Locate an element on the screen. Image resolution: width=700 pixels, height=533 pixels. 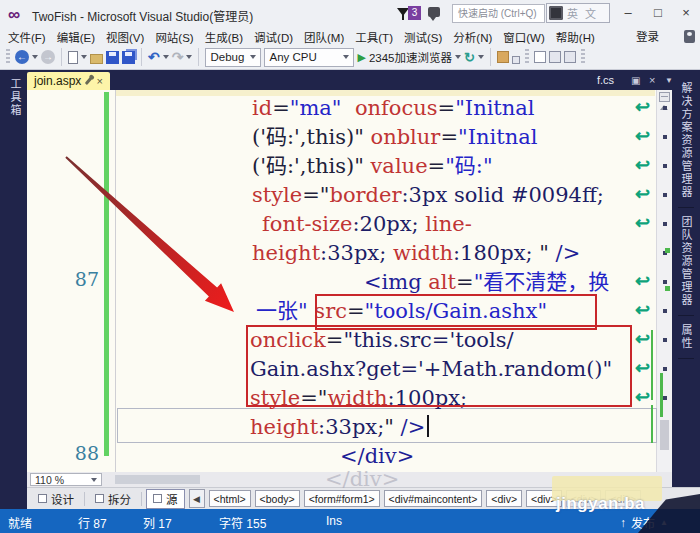
refresh-icon: ↻ is located at coordinates (470, 58).